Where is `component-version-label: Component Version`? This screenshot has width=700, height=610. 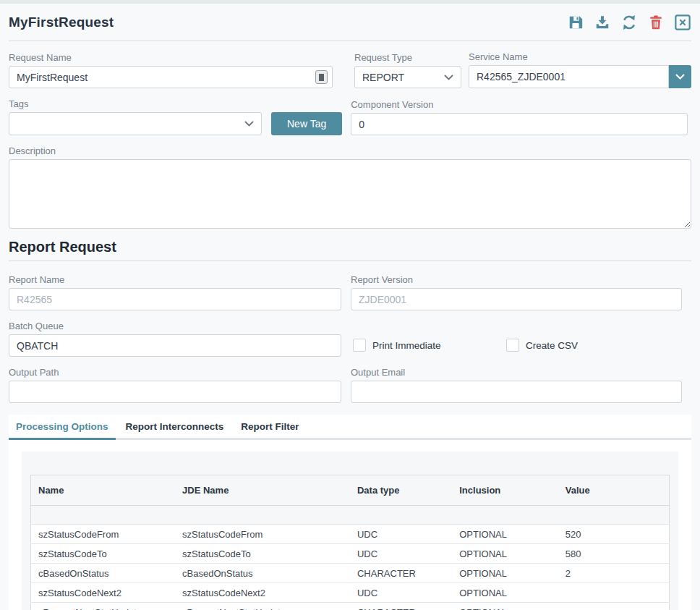
component-version-label: Component Version is located at coordinates (519, 104).